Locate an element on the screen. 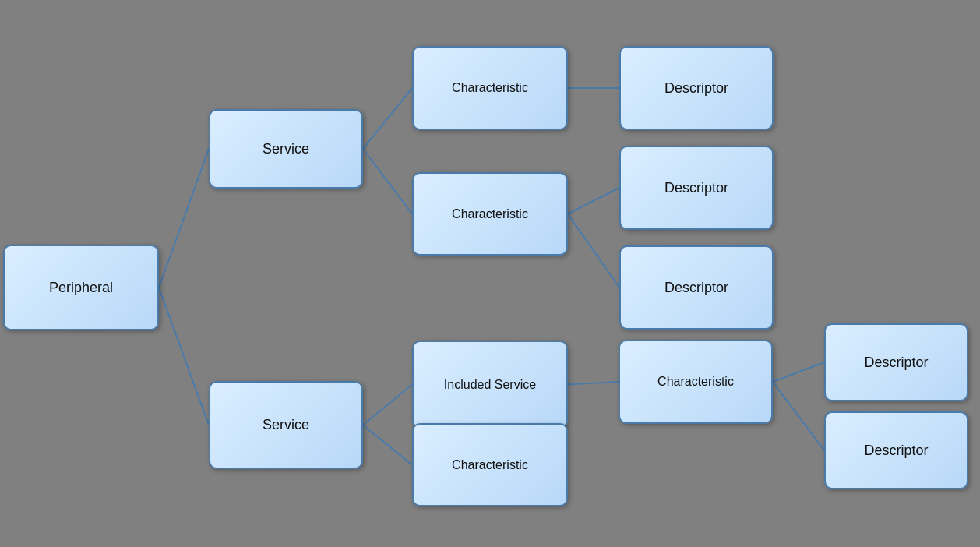 This screenshot has width=980, height=547. node-char3: Characteristic is located at coordinates (490, 464).